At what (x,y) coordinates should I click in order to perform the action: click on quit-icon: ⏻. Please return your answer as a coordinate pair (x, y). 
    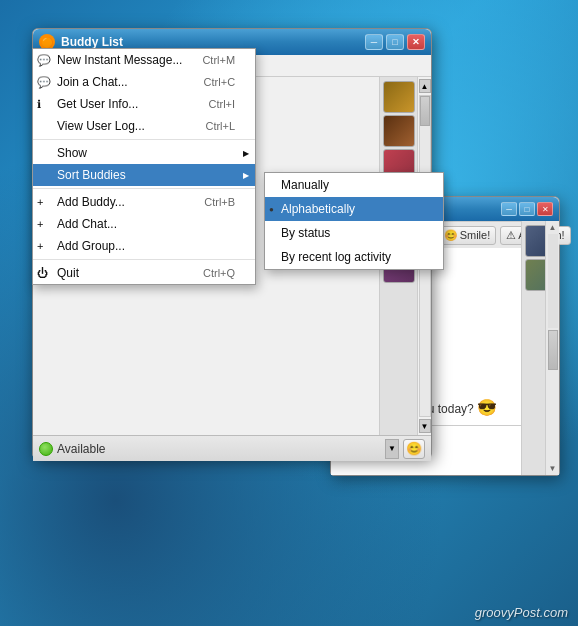
    Looking at the image, I should click on (42, 273).